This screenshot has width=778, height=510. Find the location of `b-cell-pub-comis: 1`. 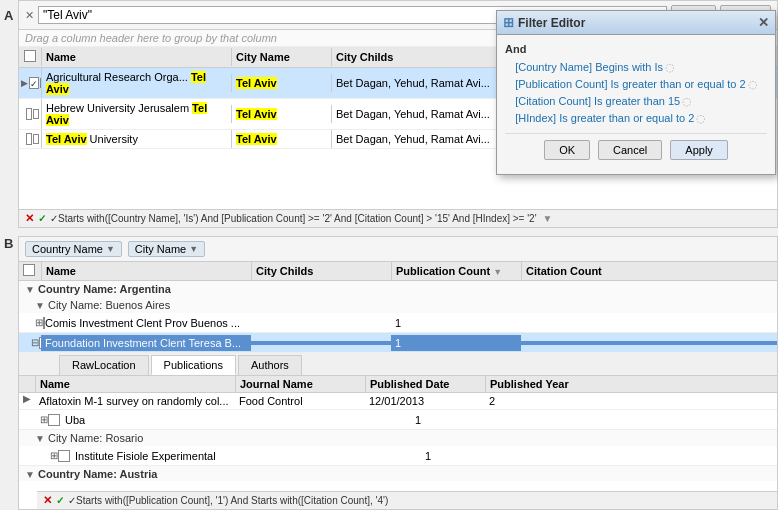

b-cell-pub-comis: 1 is located at coordinates (456, 323).